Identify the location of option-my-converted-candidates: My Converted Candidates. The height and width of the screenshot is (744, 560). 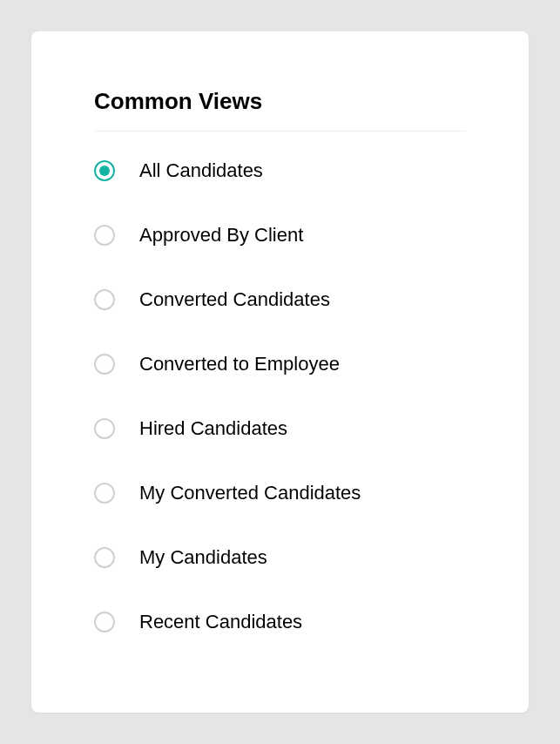
(280, 493).